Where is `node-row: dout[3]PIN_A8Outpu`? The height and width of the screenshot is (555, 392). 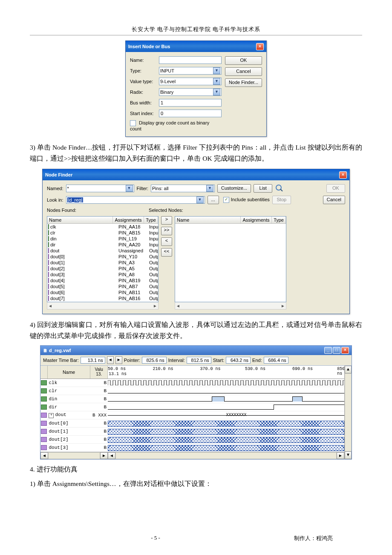 node-row: dout[3]PIN_A8Outpu is located at coordinates (103, 275).